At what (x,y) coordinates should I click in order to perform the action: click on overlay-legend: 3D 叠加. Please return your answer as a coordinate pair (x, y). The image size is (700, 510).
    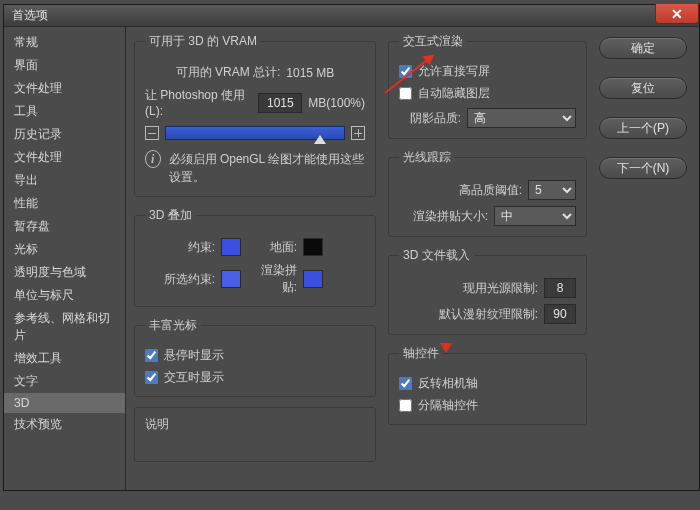
    Looking at the image, I should click on (170, 216).